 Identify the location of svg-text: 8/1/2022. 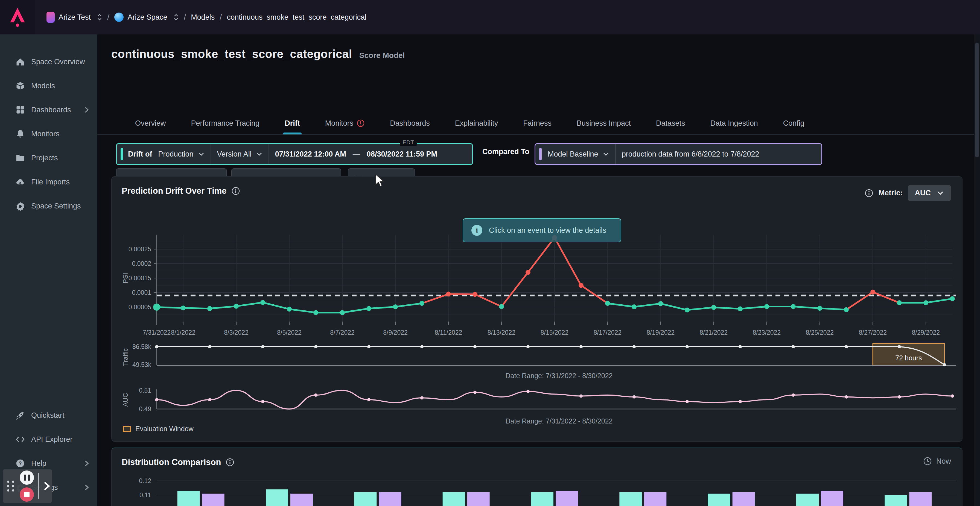
(183, 332).